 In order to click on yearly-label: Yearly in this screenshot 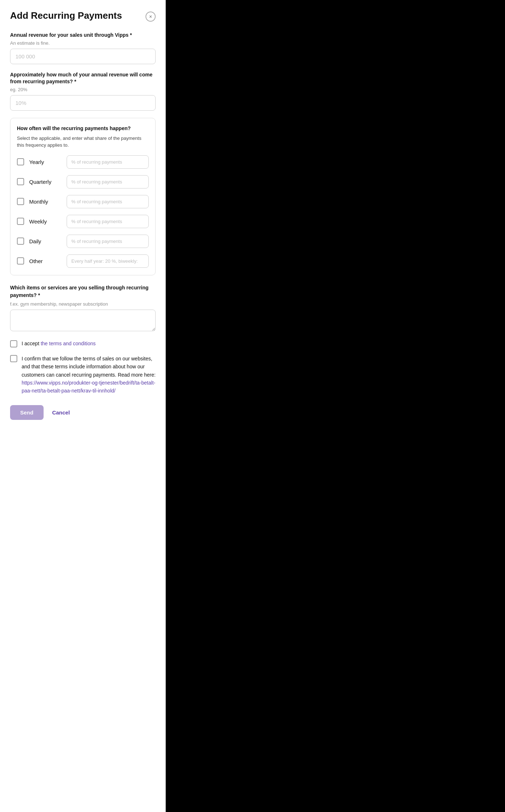, I will do `click(45, 162)`.